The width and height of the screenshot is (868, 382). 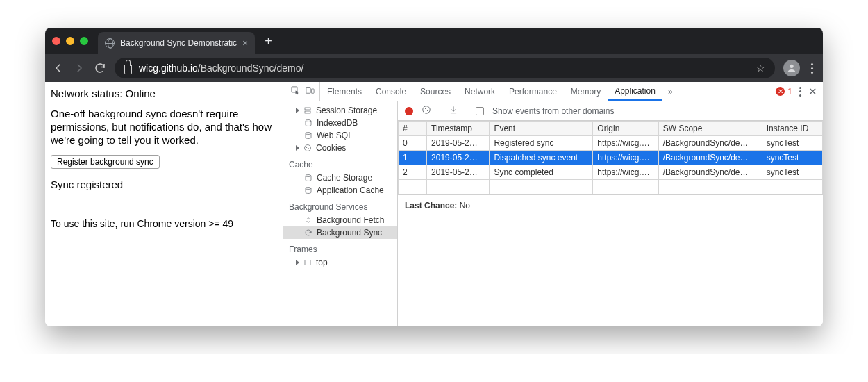 I want to click on frame-icon, so click(x=308, y=263).